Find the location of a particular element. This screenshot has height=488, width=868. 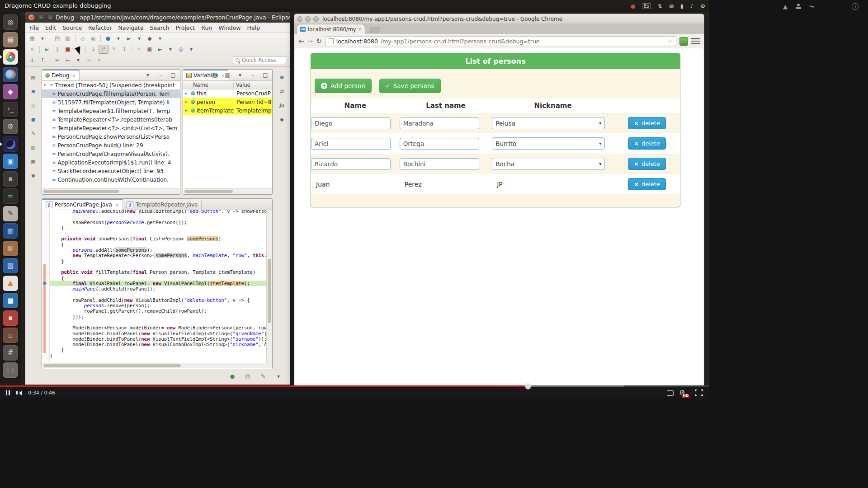

breakpoints-icon: ● is located at coordinates (33, 119).